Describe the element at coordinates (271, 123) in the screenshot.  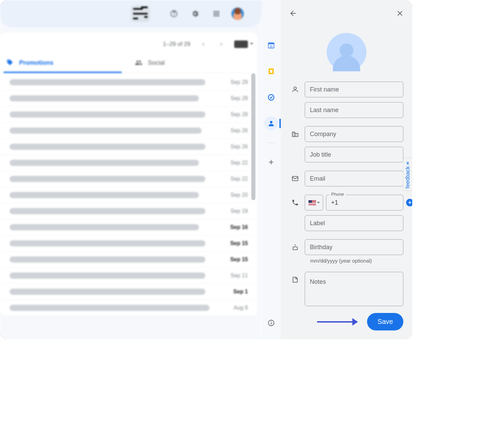
I see `rail-contacts` at that location.